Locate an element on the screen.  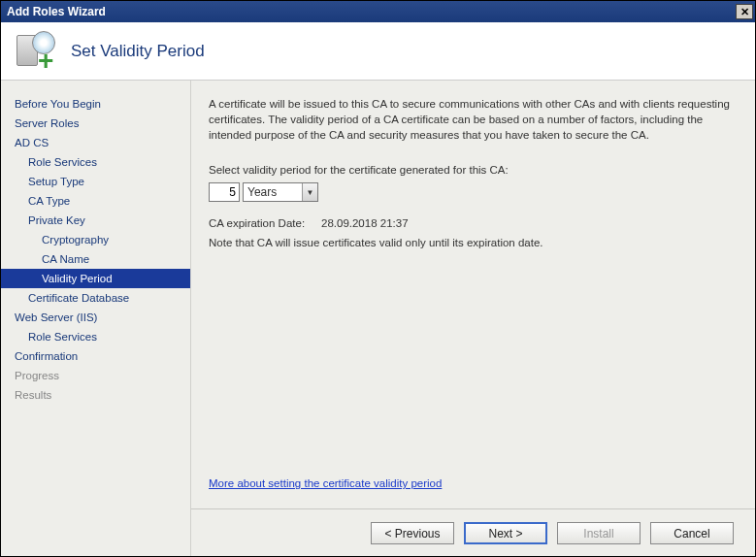
nav-item-server-roles: Server Roles is located at coordinates (95, 123).